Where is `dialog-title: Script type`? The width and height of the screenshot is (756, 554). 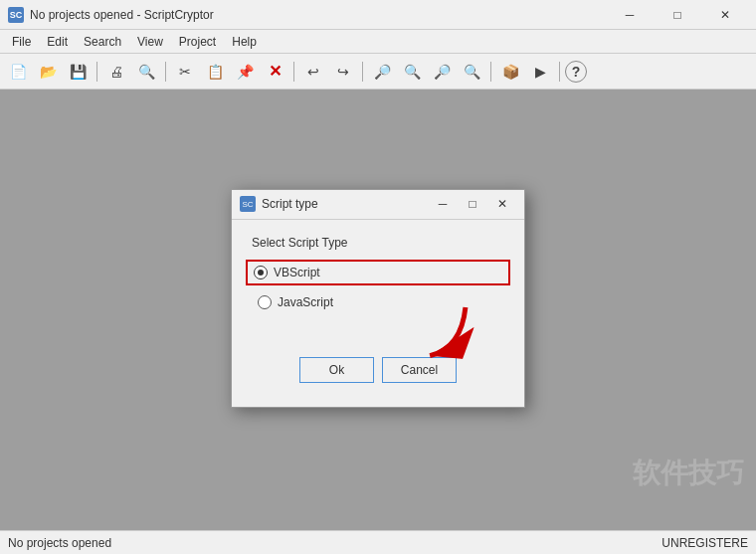 dialog-title: Script type is located at coordinates (345, 204).